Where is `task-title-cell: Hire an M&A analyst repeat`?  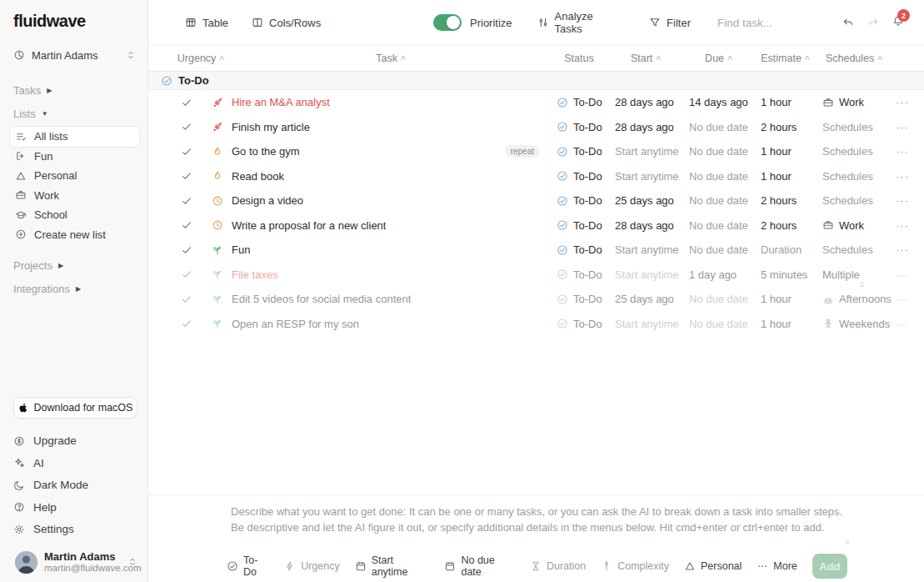 task-title-cell: Hire an M&A analyst repeat is located at coordinates (391, 102).